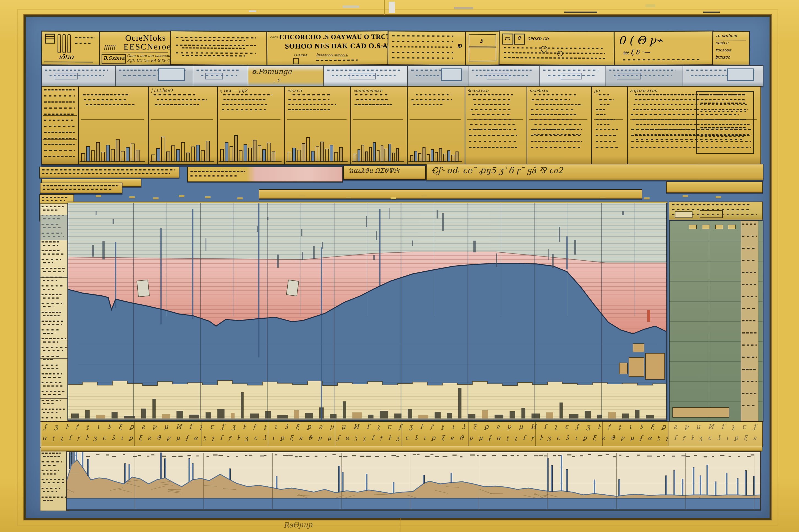  Describe the element at coordinates (286, 76) in the screenshot. I see `gray-band-panel: ꞩ.Pomunge˯ ꞓ` at that location.